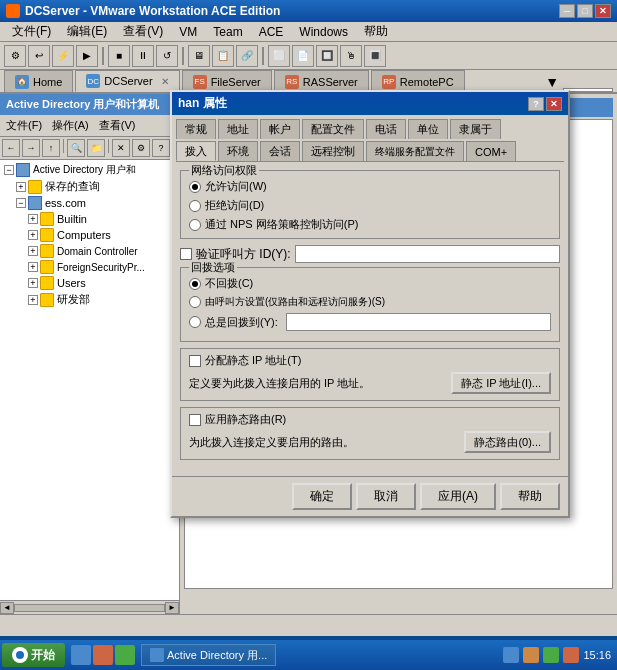 The height and width of the screenshot is (670, 617). What do you see at coordinates (386, 129) in the screenshot?
I see `tab-phone: 电话` at bounding box center [386, 129].